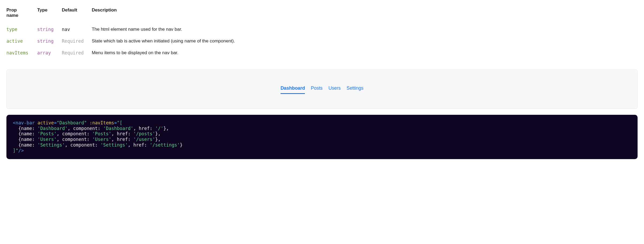 This screenshot has height=244, width=644. Describe the element at coordinates (49, 14) in the screenshot. I see `props-header-type: Type` at that location.